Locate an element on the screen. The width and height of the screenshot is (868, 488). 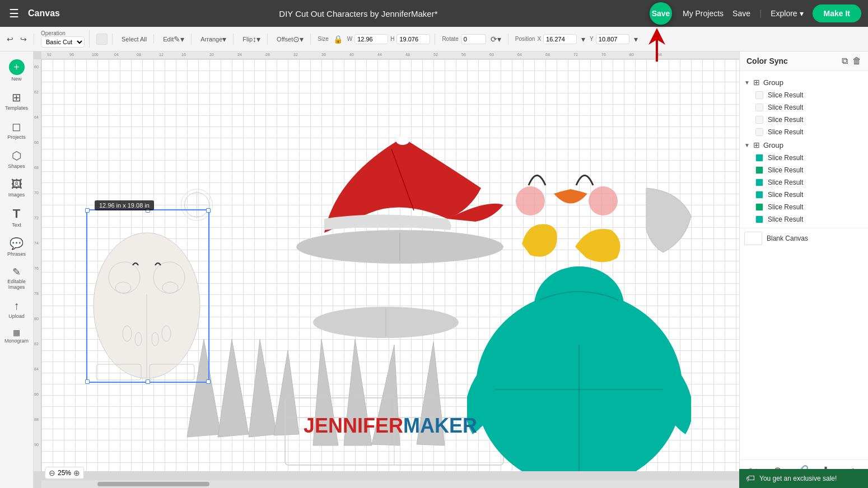
jennifermaker-text: JENNIFERMAKER is located at coordinates (390, 426).